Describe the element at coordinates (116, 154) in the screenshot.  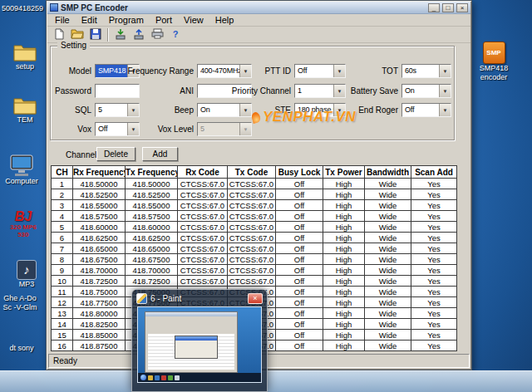
I see `delete-channel-button: Delete` at that location.